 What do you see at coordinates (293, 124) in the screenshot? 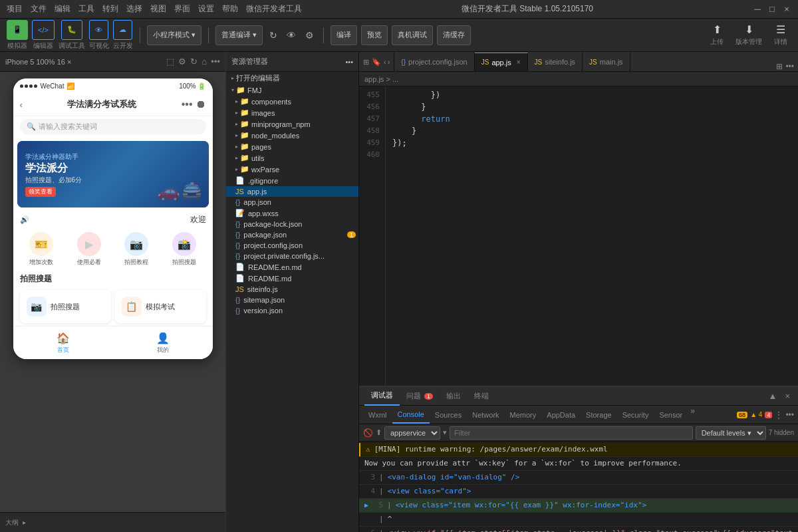
I see `tree-item-miniprogram-npm: ▸ 📁 miniprogram_npm` at bounding box center [293, 124].